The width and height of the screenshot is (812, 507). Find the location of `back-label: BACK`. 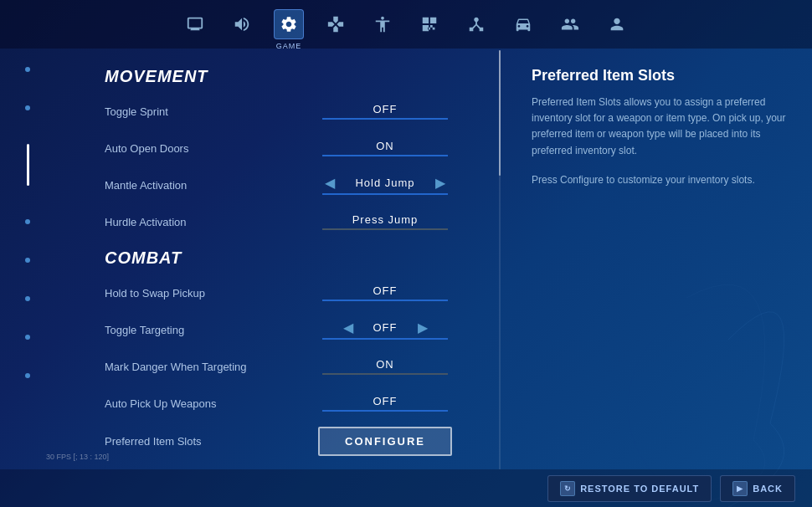

back-label: BACK is located at coordinates (768, 489).